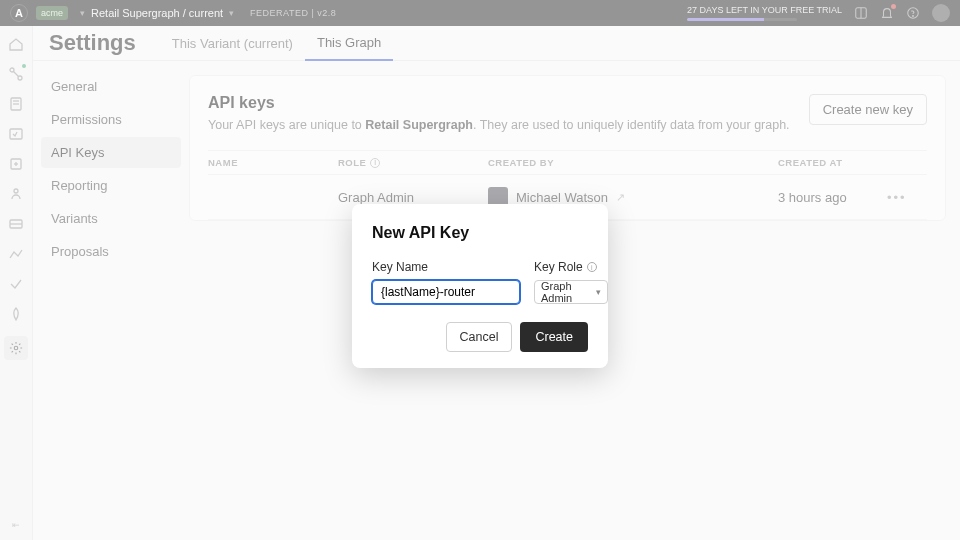  Describe the element at coordinates (592, 267) in the screenshot. I see `info-icon: i` at that location.